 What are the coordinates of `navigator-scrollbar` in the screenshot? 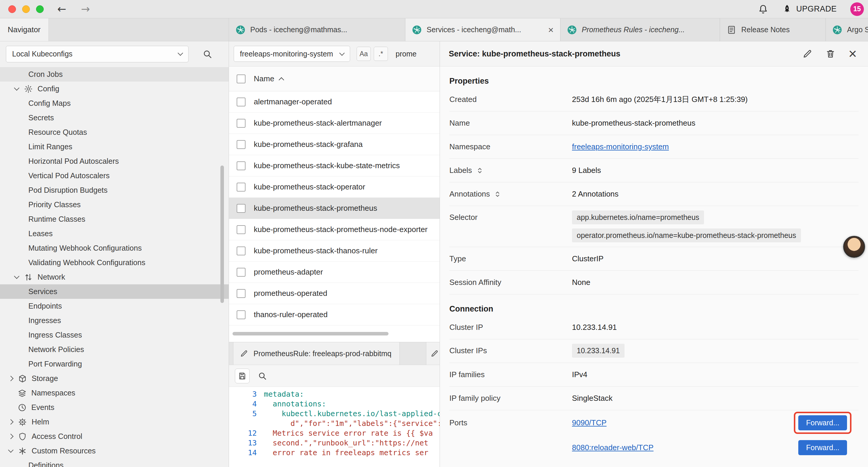 It's located at (222, 234).